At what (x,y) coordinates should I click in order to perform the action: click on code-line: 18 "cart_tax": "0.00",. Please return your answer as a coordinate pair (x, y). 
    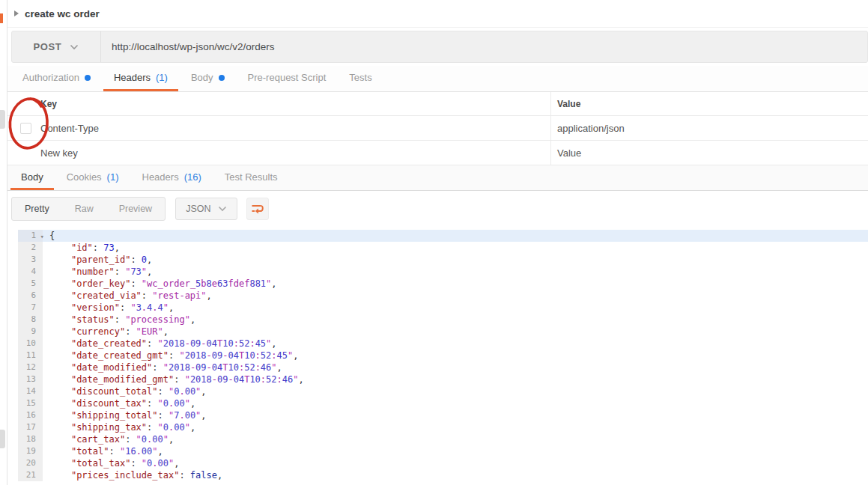
    Looking at the image, I should click on (437, 439).